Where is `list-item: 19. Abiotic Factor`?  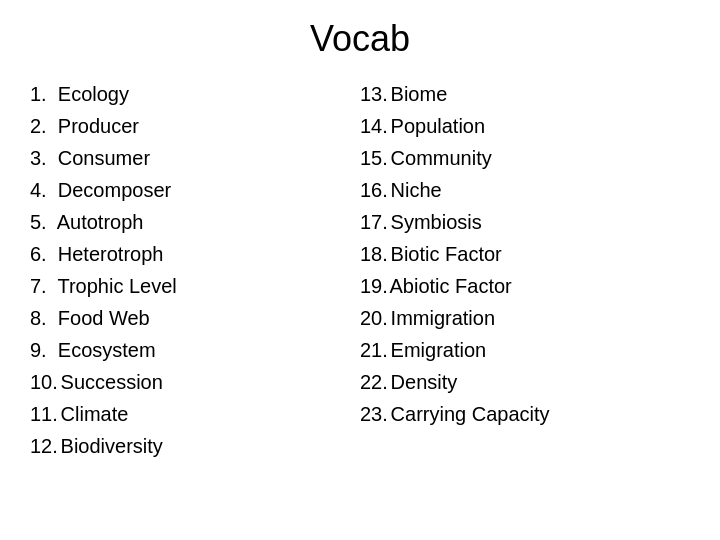 list-item: 19. Abiotic Factor is located at coordinates (525, 286).